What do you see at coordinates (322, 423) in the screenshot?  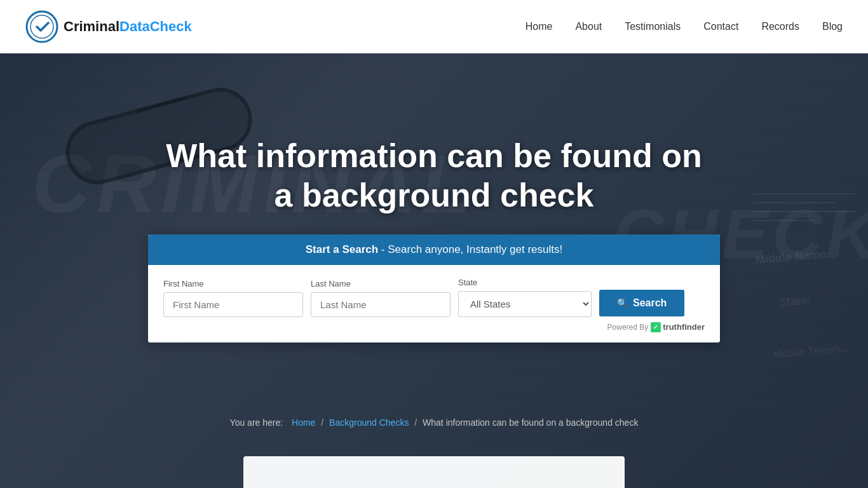 I see `breadcrumb-sep2: /` at bounding box center [322, 423].